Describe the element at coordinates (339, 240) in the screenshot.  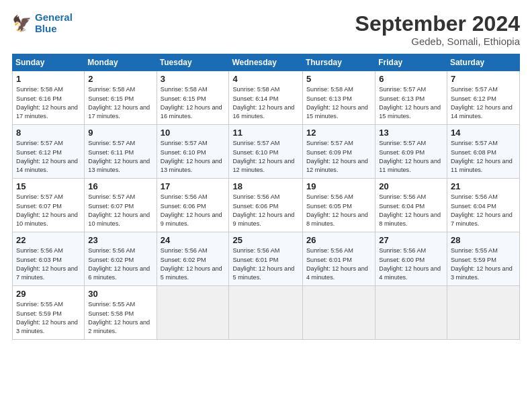
I see `day-number: 26` at that location.